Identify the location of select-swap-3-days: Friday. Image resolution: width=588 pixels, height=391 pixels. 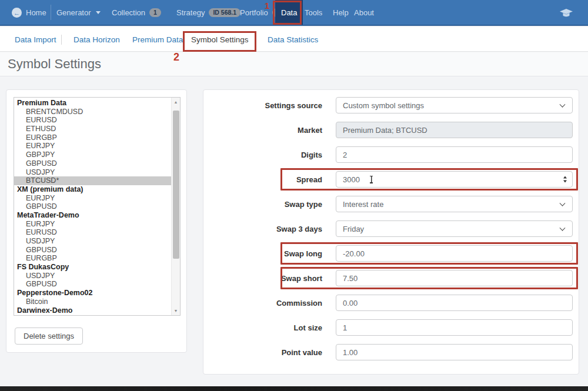
(454, 229).